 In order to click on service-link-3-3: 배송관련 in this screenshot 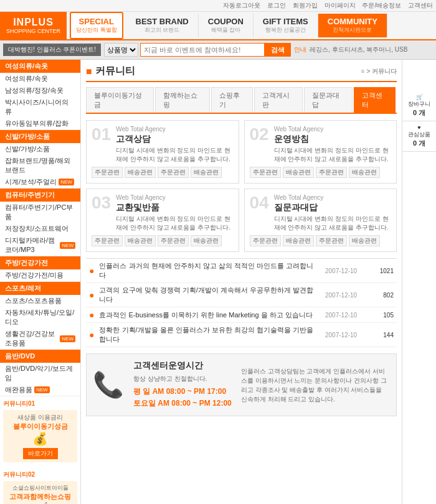, I will do `click(364, 241)`.